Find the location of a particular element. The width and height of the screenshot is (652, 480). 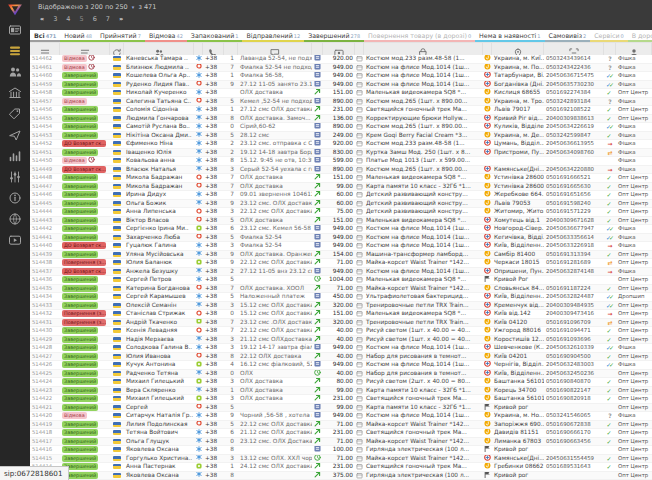

sidebar-item-clients is located at coordinates (15, 74).